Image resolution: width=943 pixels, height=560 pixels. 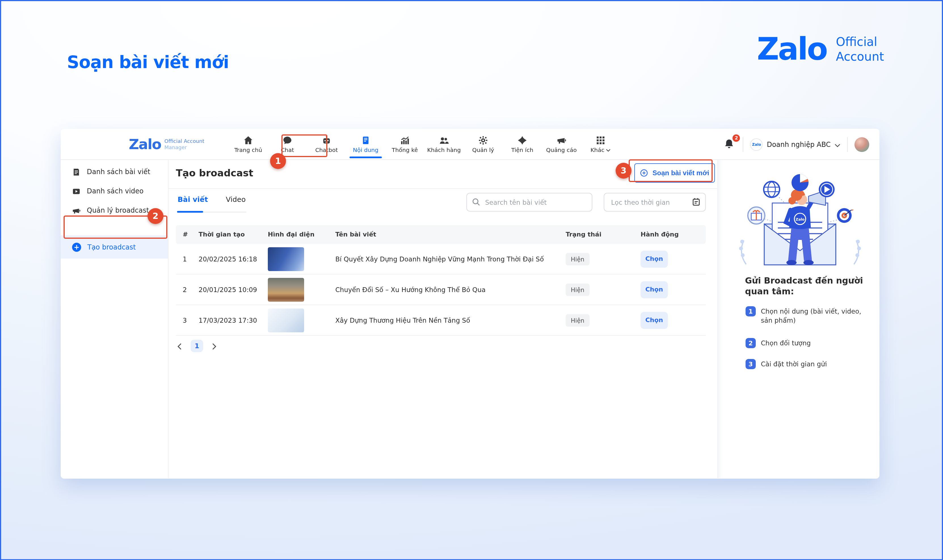 I want to click on search-input, so click(x=529, y=202).